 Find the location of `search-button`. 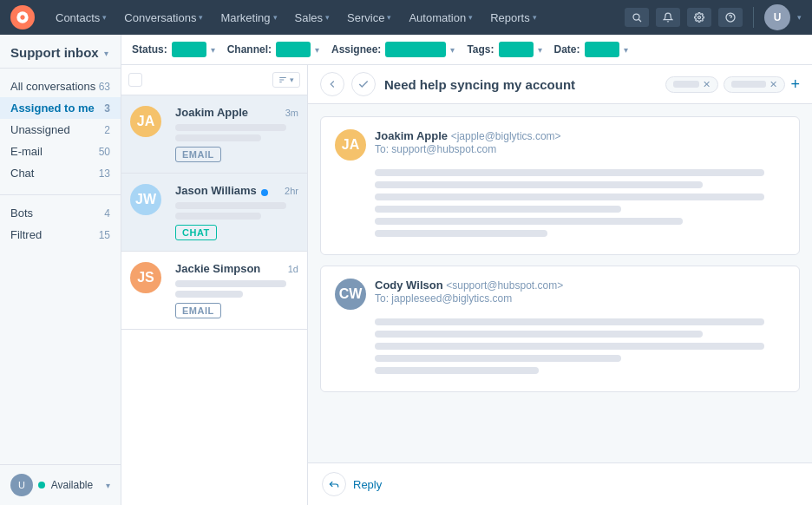

search-button is located at coordinates (637, 17).